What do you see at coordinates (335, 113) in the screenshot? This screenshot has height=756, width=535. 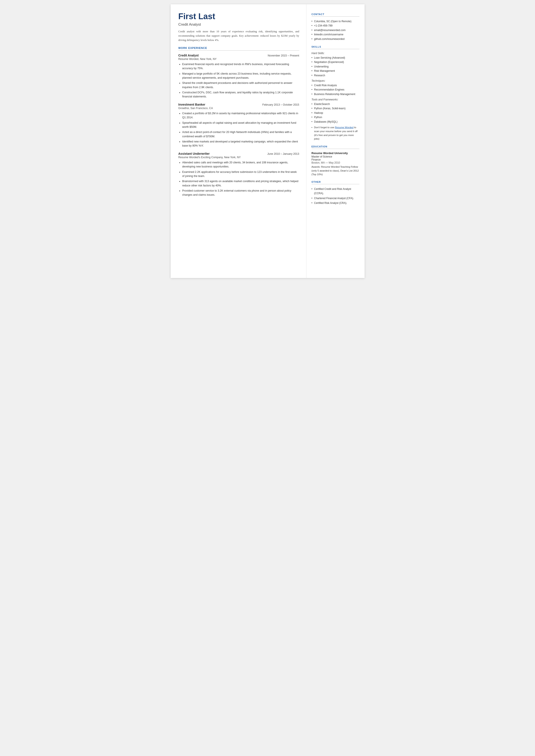 I see `tools-list: ElasticSearch Python (Keras, Scikit-lear…` at bounding box center [335, 113].